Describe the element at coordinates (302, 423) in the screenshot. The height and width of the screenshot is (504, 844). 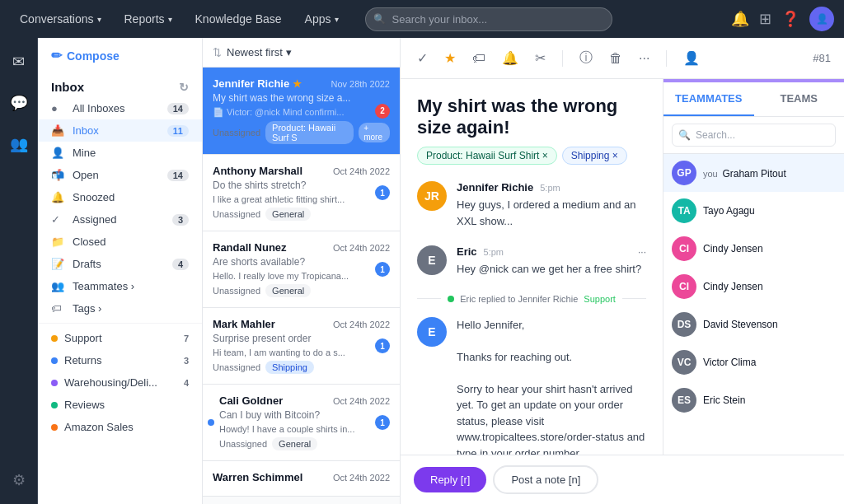
I see `conv-item-cali-goldner: Cali Goldner Oct 24th 2022 Can I buy wit…` at that location.